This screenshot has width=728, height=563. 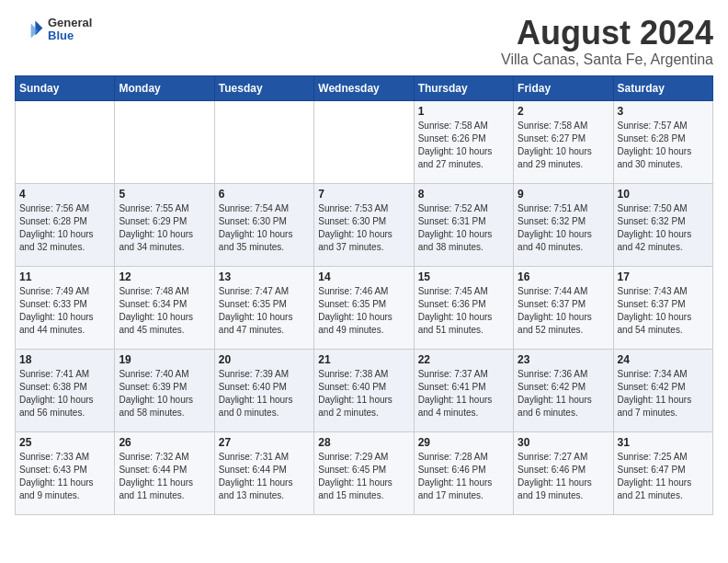 What do you see at coordinates (164, 394) in the screenshot?
I see `day-info: Sunrise: 7:40 AM Sunset: 6:39 PM Dayligh…` at bounding box center [164, 394].